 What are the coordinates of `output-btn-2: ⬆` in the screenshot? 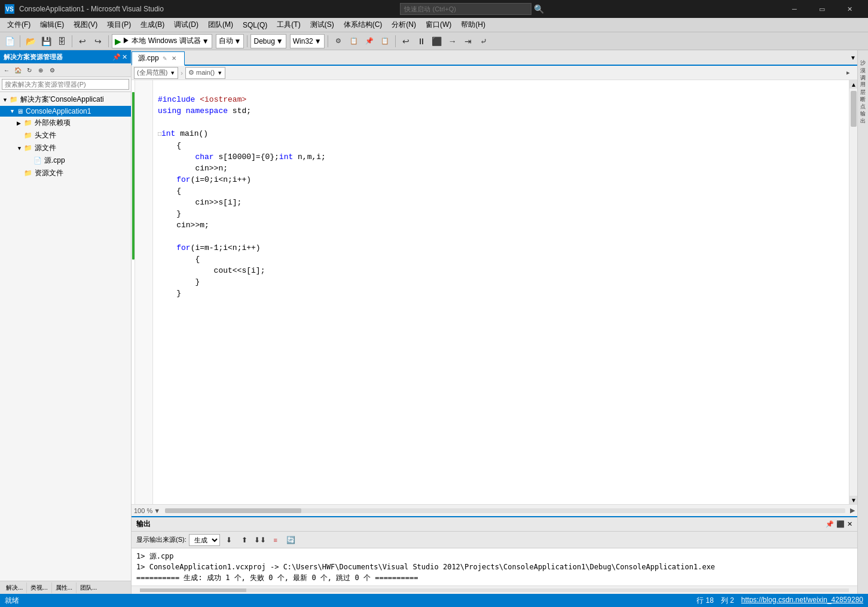 It's located at (244, 540).